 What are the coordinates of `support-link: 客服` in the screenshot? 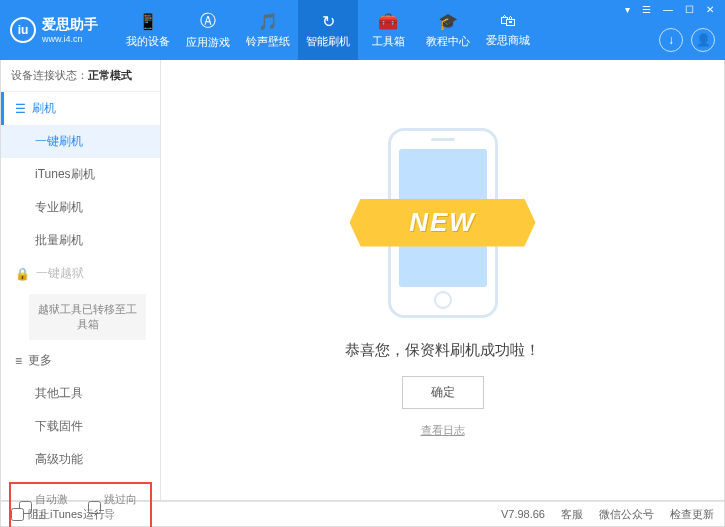 It's located at (572, 514).